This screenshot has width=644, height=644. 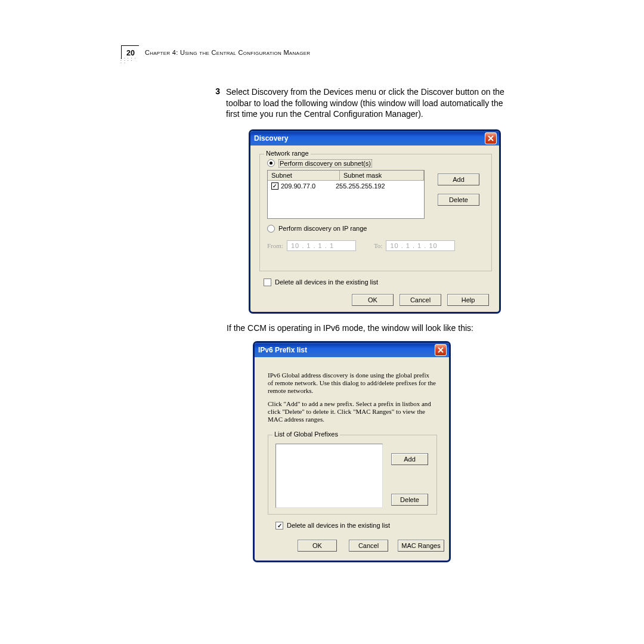 I want to click on info-para-1: IPv6 Global address discovery is done us…, so click(x=352, y=383).